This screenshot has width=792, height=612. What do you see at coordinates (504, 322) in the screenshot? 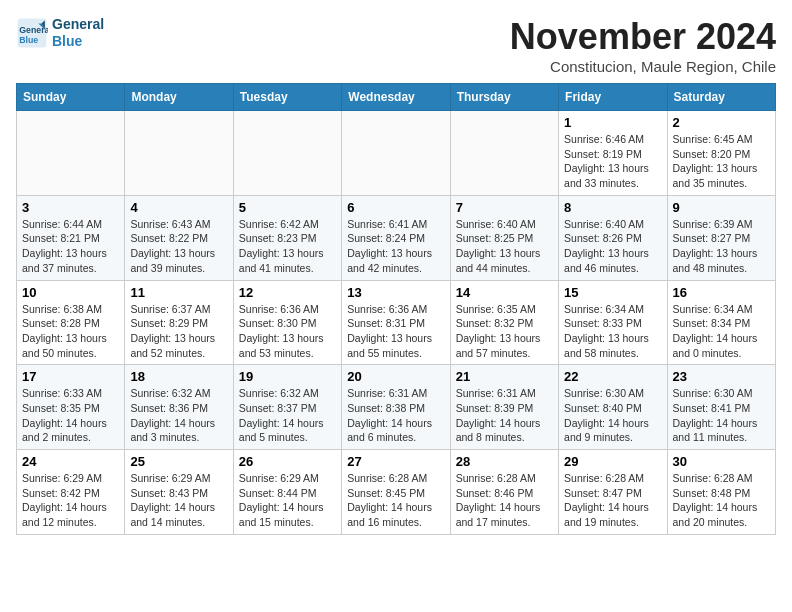
I see `calendar-cell: 14Sunrise: 6:35 AMSunset: 8:32 PMDayligh…` at bounding box center [504, 322].